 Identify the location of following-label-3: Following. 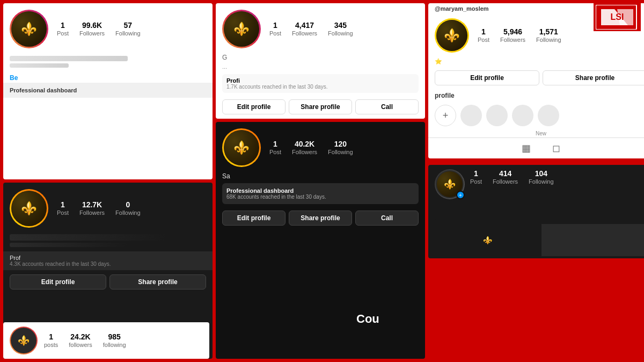
(548, 40).